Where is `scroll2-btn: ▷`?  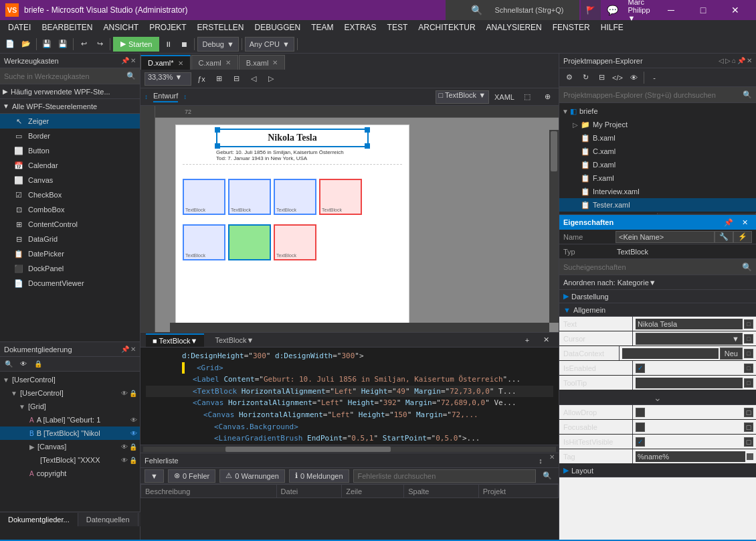 scroll2-btn: ▷ is located at coordinates (271, 79).